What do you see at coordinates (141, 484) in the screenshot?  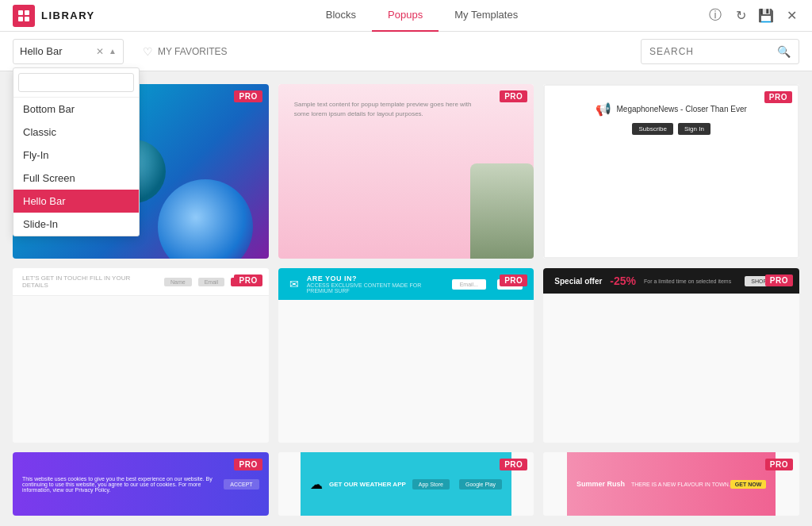 I see `template-card-7: This website uses cookies to give you th…` at bounding box center [141, 484].